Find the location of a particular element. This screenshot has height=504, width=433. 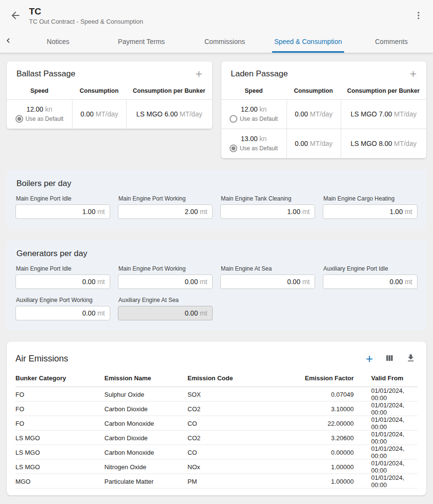

tab-commissions: Commissions is located at coordinates (225, 42).